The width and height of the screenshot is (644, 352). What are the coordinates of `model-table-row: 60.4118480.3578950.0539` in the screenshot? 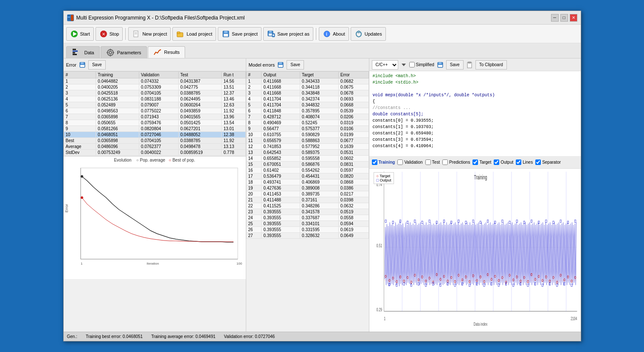 It's located at (307, 111).